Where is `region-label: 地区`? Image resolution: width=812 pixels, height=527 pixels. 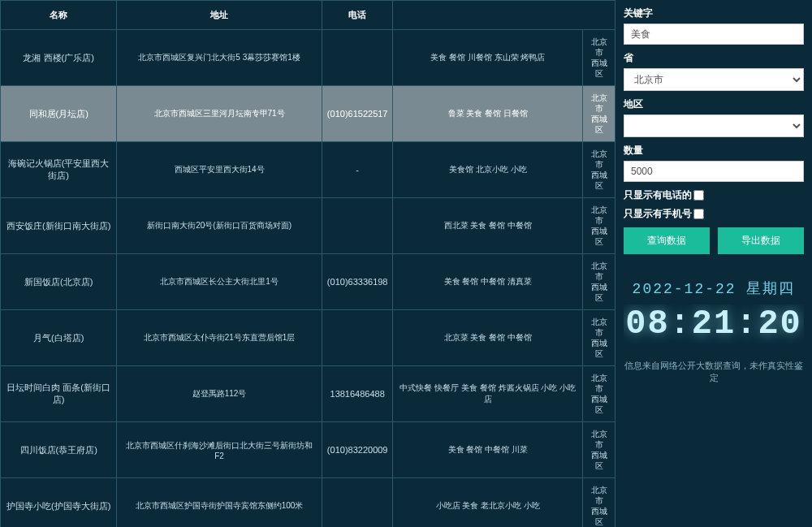
region-label: 地区 is located at coordinates (714, 104).